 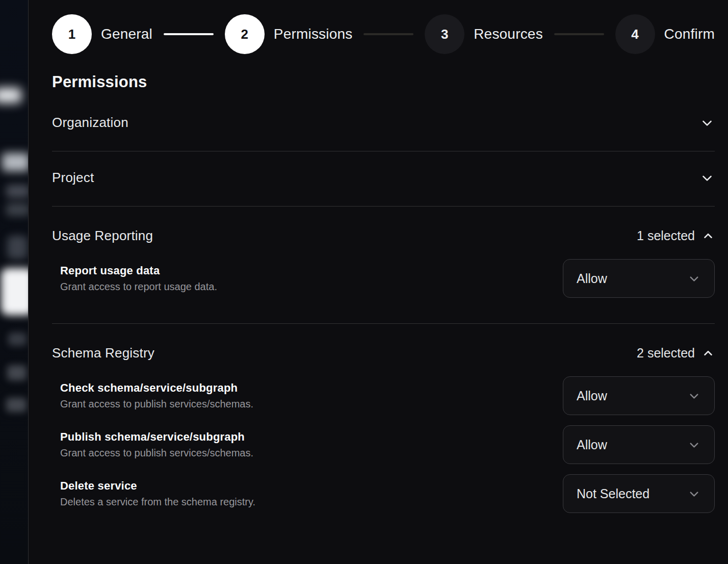 What do you see at coordinates (639, 494) in the screenshot?
I see `permission-select: Not Selected` at bounding box center [639, 494].